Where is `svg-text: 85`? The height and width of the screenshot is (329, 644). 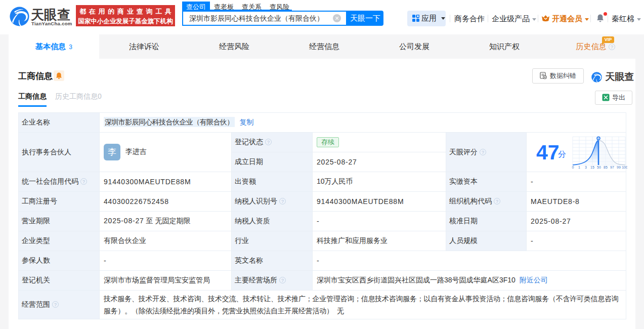 svg-text: 85 is located at coordinates (606, 167).